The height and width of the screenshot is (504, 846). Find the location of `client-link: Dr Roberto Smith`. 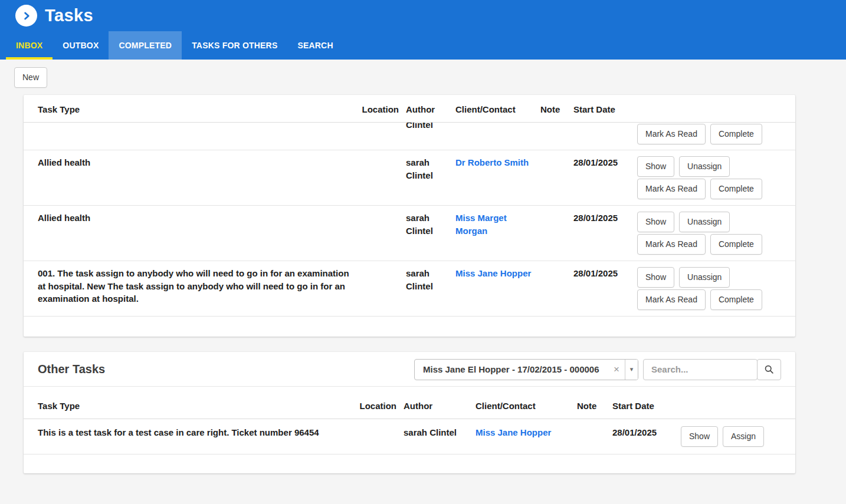

client-link: Dr Roberto Smith is located at coordinates (492, 163).